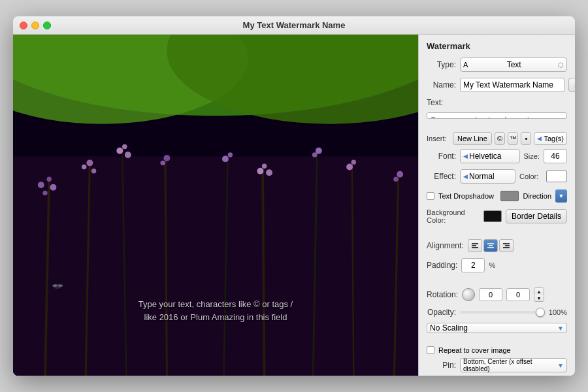 This screenshot has width=588, height=392. What do you see at coordinates (449, 328) in the screenshot?
I see `scaling-value: No Scaling` at bounding box center [449, 328].